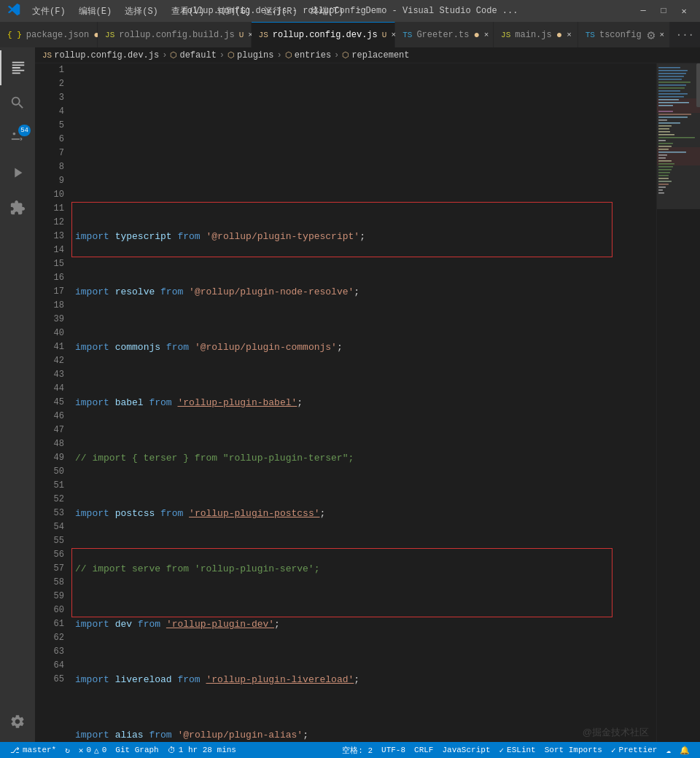 The width and height of the screenshot is (700, 758). Describe the element at coordinates (308, 55) in the screenshot. I see `breadcrumb-entries: ⬡ entries` at that location.